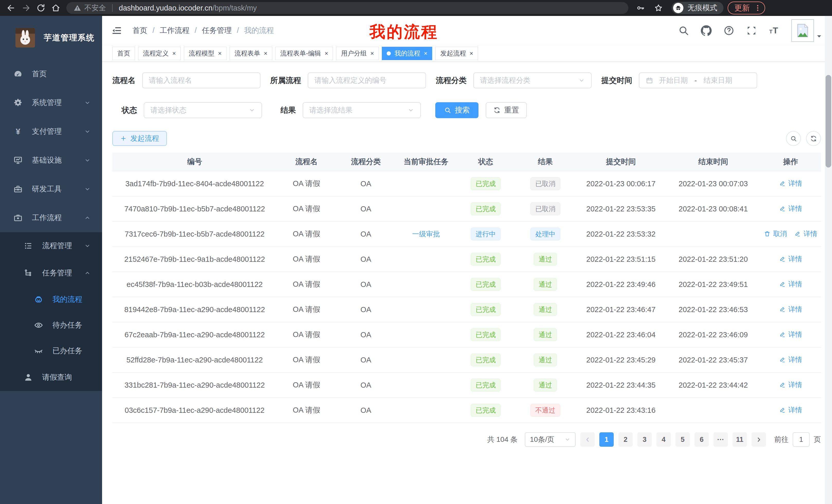 This screenshot has height=504, width=832. Describe the element at coordinates (794, 138) in the screenshot. I see `hide-search-button` at that location.